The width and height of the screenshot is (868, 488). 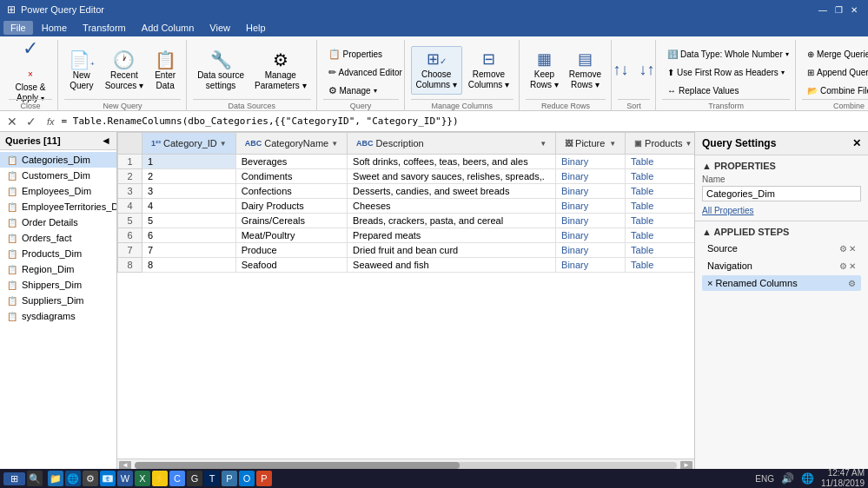 I want to click on choose-columns-btn: ⊞✓ ChooseColumns ▾, so click(x=436, y=70).